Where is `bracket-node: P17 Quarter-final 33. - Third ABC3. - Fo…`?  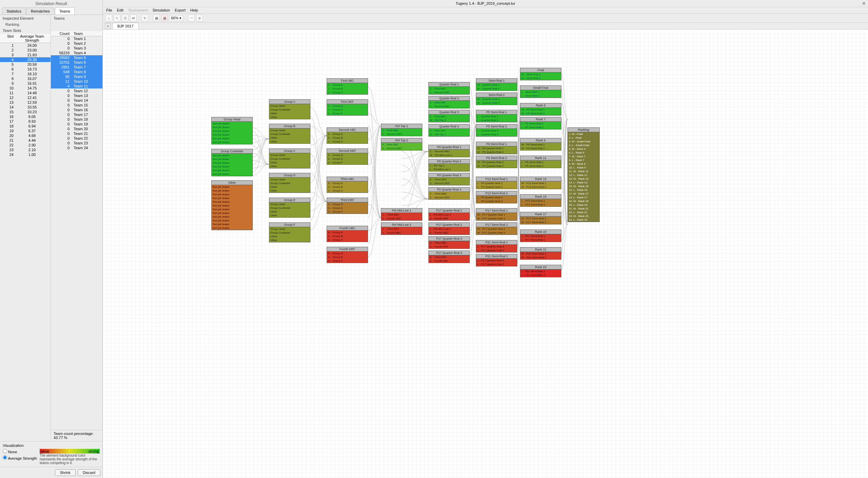
bracket-node: P17 Quarter-final 33. - Third ABC3. - Fo… is located at coordinates (449, 243).